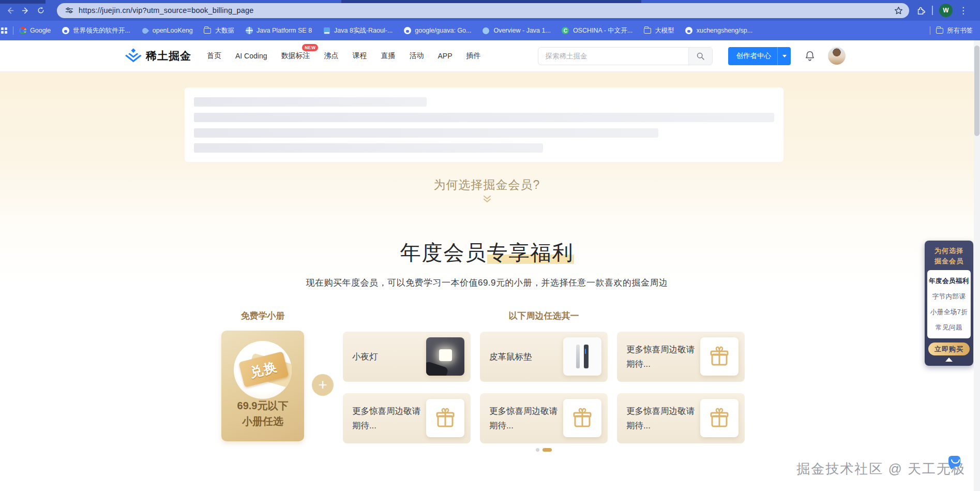  What do you see at coordinates (544, 450) in the screenshot?
I see `carousel-pagination` at bounding box center [544, 450].